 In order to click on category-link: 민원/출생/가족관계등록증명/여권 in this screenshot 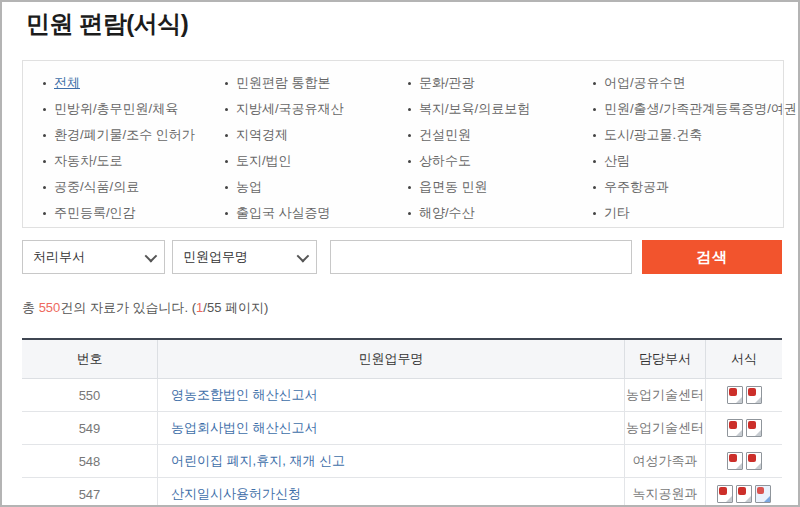, I will do `click(688, 109)`.